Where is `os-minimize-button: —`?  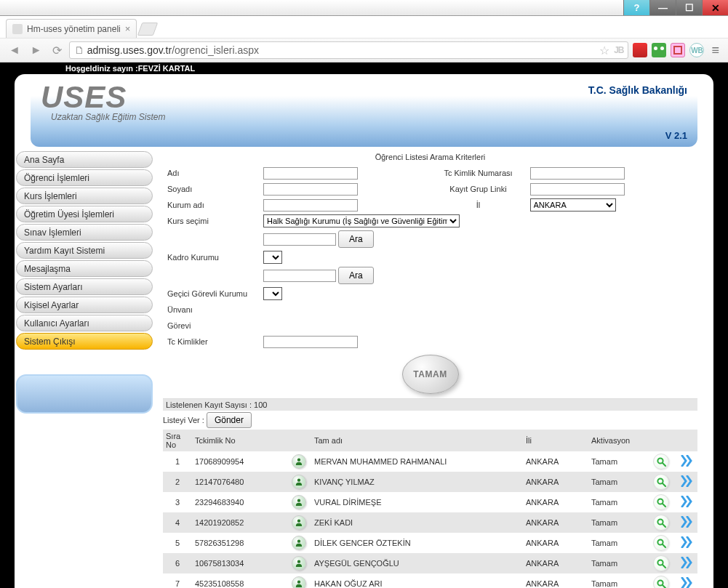
os-minimize-button: — is located at coordinates (663, 7).